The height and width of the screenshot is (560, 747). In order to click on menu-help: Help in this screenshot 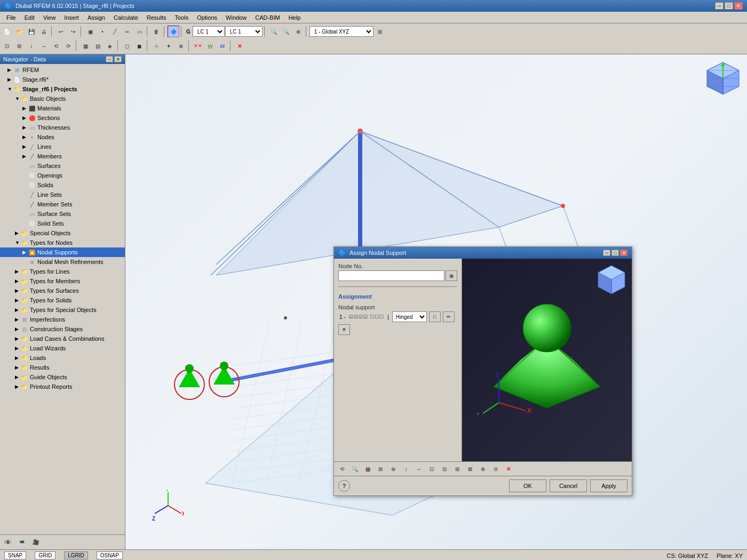, I will do `click(295, 18)`.